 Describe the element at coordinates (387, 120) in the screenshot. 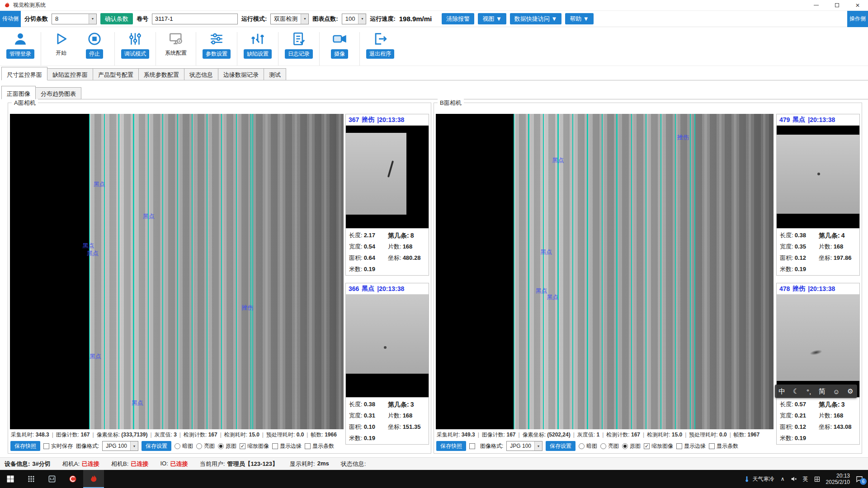

I see `defect-card-header: 367 挫伤 |20:13:38` at that location.